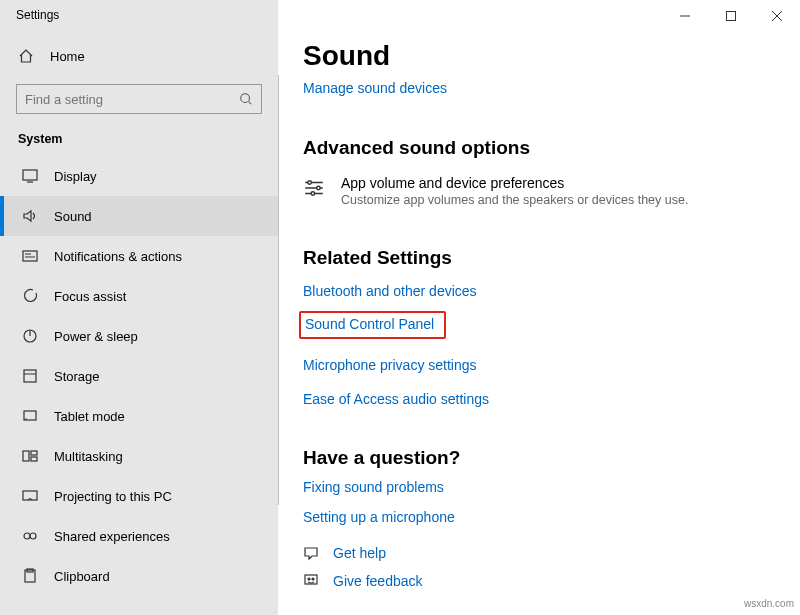  I want to click on minimize-button, so click(685, 16).